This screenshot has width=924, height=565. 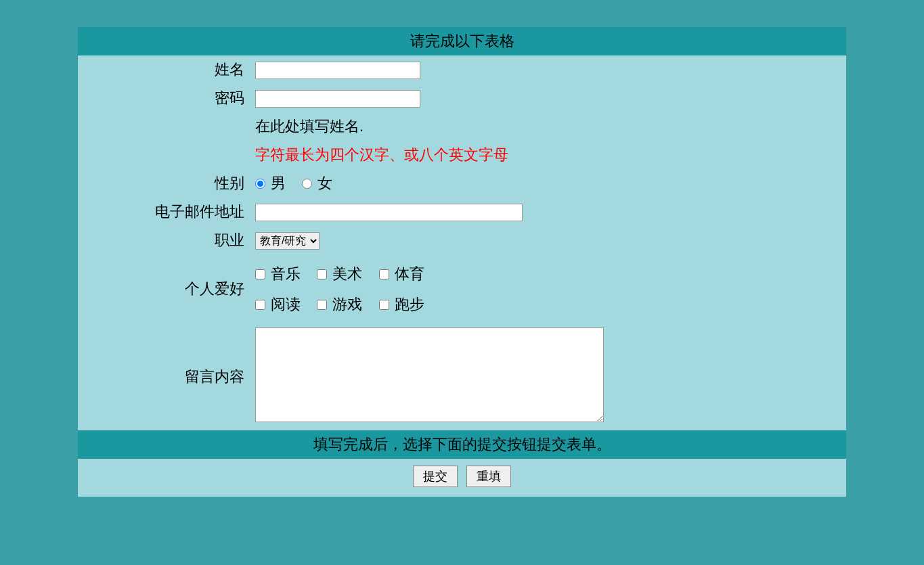 I want to click on field-password, so click(x=550, y=98).